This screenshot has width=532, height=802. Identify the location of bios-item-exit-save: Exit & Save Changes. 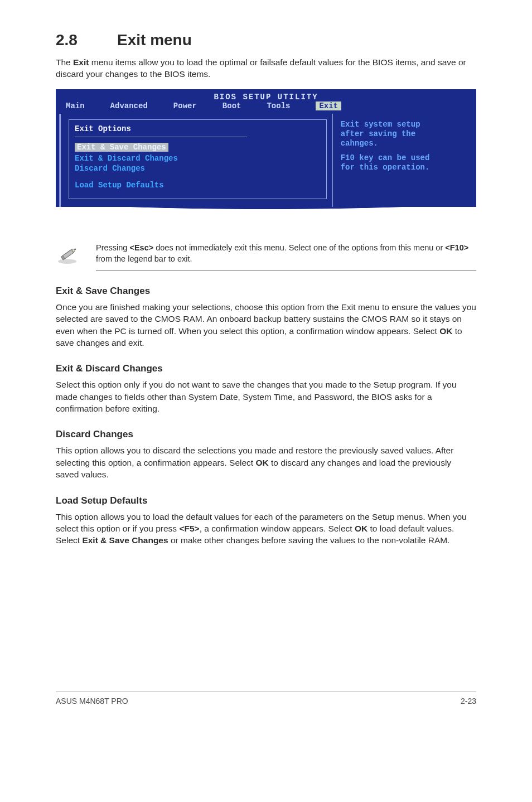
(122, 147).